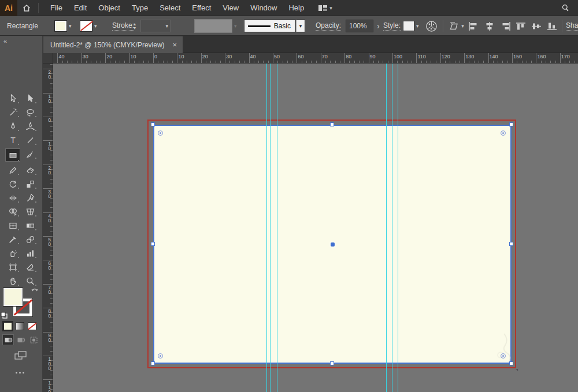 Image resolution: width=578 pixels, height=392 pixels. Describe the element at coordinates (35, 292) in the screenshot. I see `swap-fill-stroke-icon` at that location.